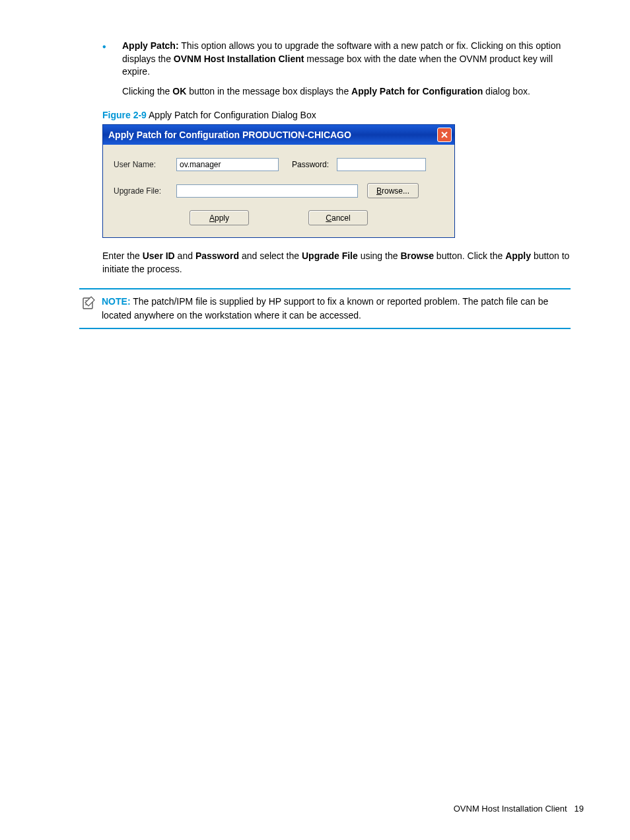 Image resolution: width=630 pixels, height=840 pixels. Describe the element at coordinates (271, 256) in the screenshot. I see `instr-t3: and select the` at that location.